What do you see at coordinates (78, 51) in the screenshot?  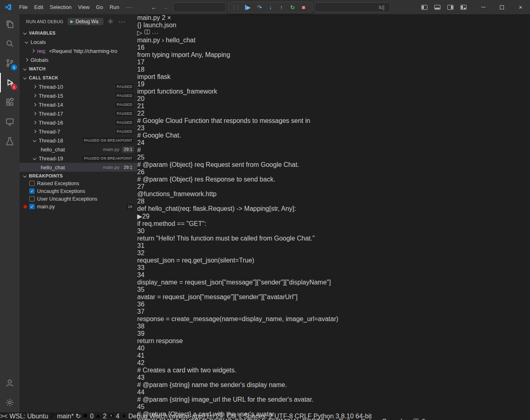 I see `variable-req-row: req: <Request 'http://charming-tro` at bounding box center [78, 51].